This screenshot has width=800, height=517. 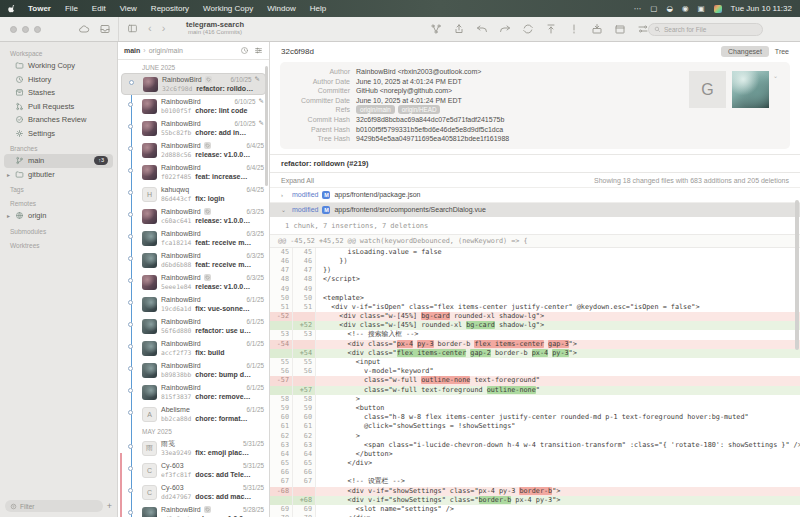 I want to click on commit-row: CCy-6035/31/25ef3fc81fdocs: add Tele…, so click(x=194, y=470).